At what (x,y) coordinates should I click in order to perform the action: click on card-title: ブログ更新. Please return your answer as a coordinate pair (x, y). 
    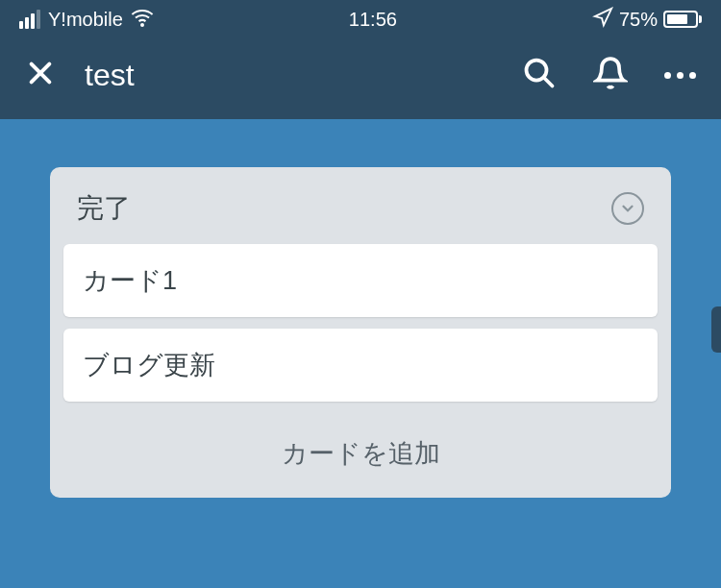
    Looking at the image, I should click on (360, 365).